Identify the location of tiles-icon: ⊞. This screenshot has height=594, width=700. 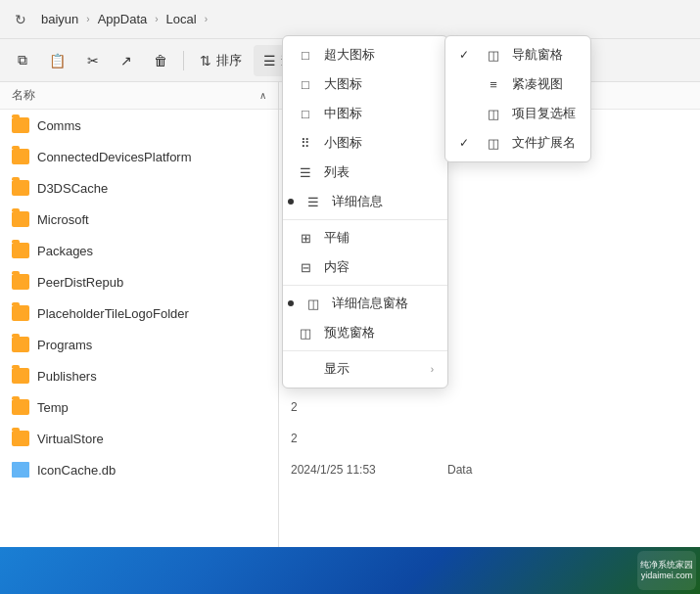
(305, 238).